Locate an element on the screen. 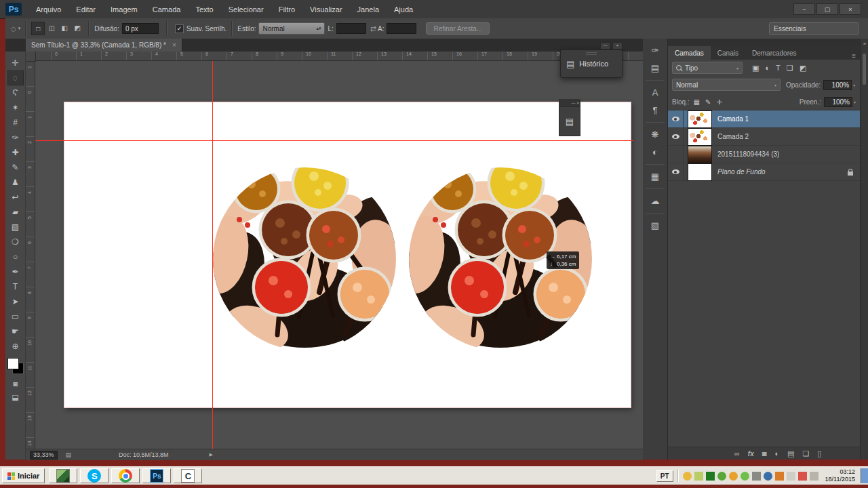  tray-icon-orange-dot is located at coordinates (734, 476).